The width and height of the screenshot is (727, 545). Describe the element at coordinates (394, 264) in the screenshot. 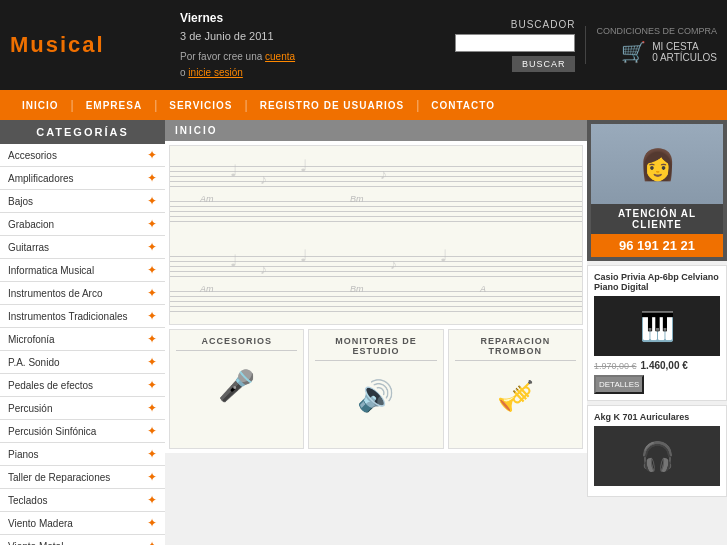

I see `music-note-8: ♪` at that location.